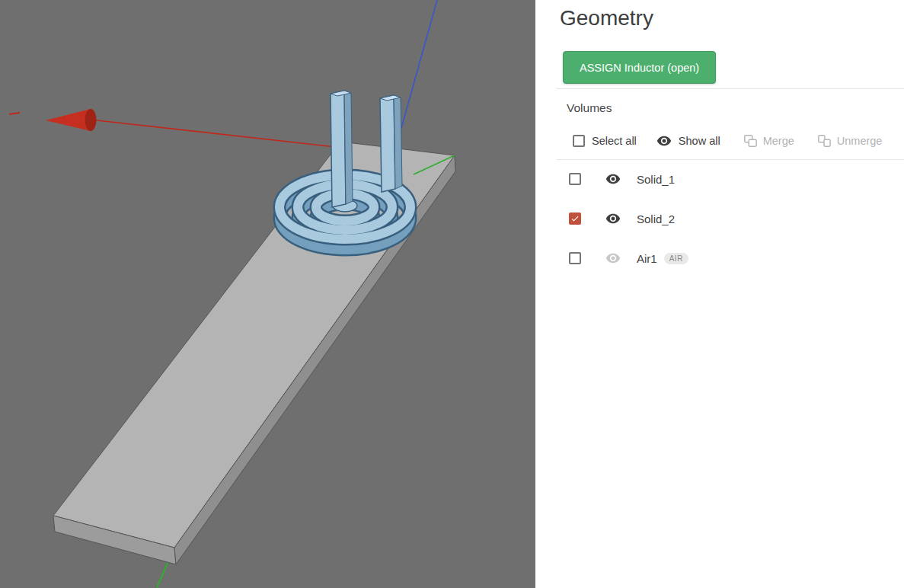 The width and height of the screenshot is (904, 588). I want to click on assign-inductor-button: ASSIGN Inductor (open), so click(640, 67).